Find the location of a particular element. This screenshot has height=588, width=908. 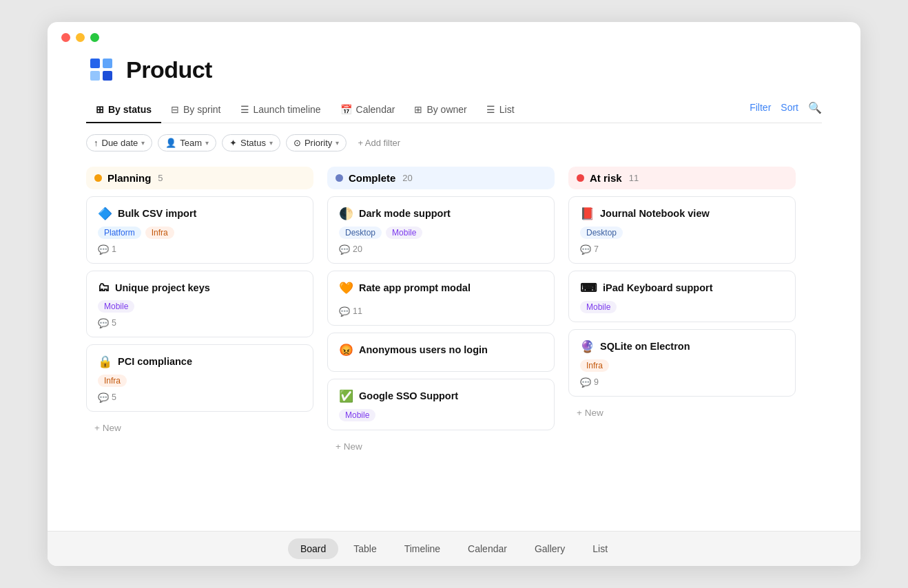

tab-launch-icon: ☰ is located at coordinates (245, 109).